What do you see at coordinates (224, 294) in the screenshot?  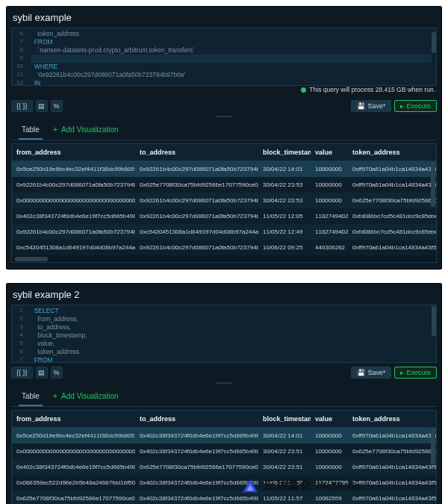 I see `card-title: sybil example 2` at bounding box center [224, 294].